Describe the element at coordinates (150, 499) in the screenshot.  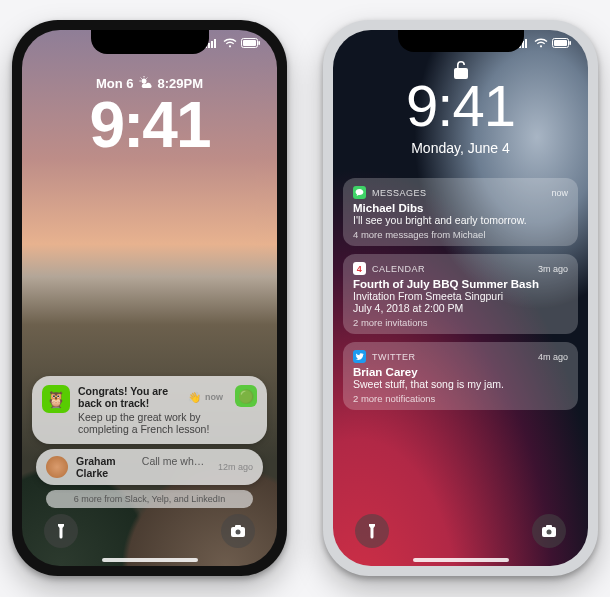
I see `notification-more-summary: 6 more from Slack, Yelp, and LinkedIn` at that location.